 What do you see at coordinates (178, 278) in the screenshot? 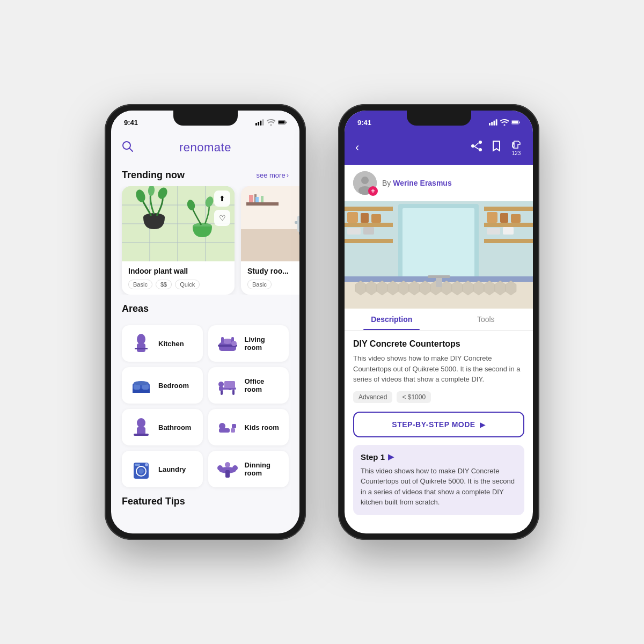
I see `card-body-1: Indoor plant wall Basic $$ Quick` at bounding box center [178, 278].